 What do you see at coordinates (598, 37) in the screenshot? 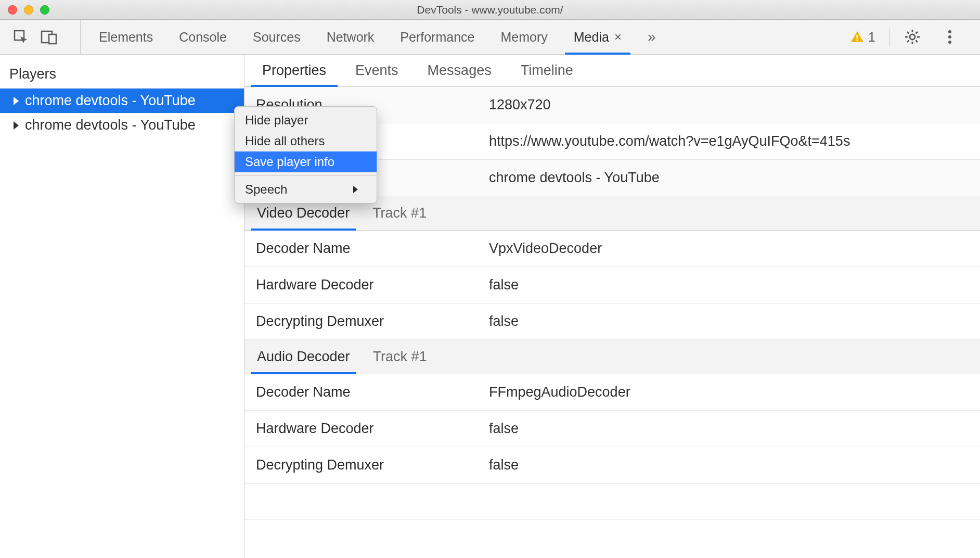
I see `tab-media: Media ×` at bounding box center [598, 37].